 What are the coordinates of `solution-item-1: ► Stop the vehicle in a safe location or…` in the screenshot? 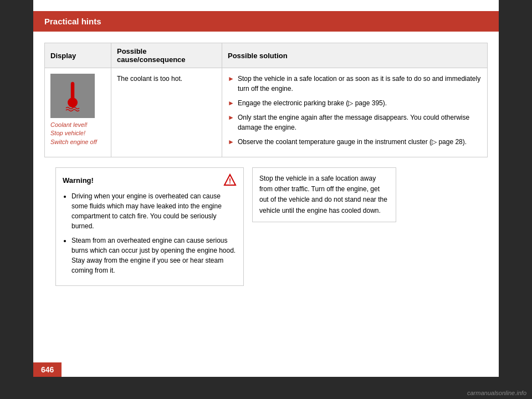 It's located at (355, 84).